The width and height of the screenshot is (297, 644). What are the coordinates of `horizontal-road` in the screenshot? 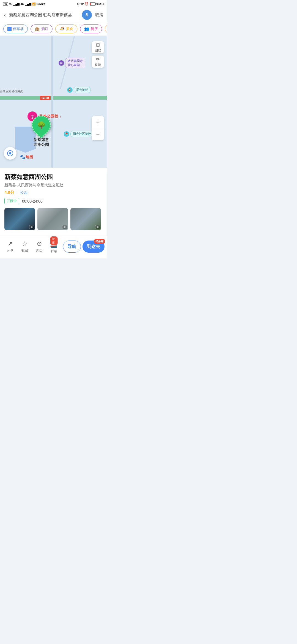 It's located at (54, 98).